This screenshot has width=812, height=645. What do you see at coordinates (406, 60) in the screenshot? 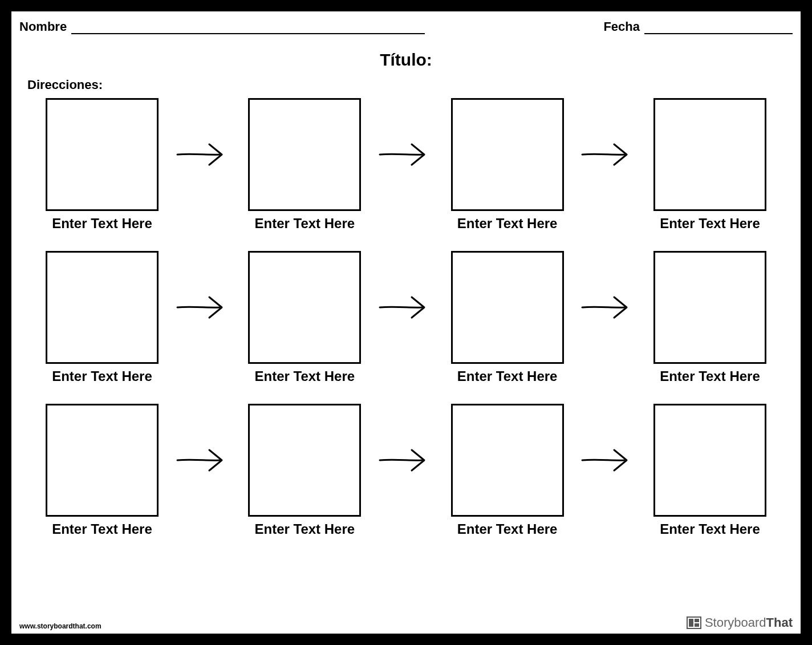
I see `page-title: Título:` at bounding box center [406, 60].